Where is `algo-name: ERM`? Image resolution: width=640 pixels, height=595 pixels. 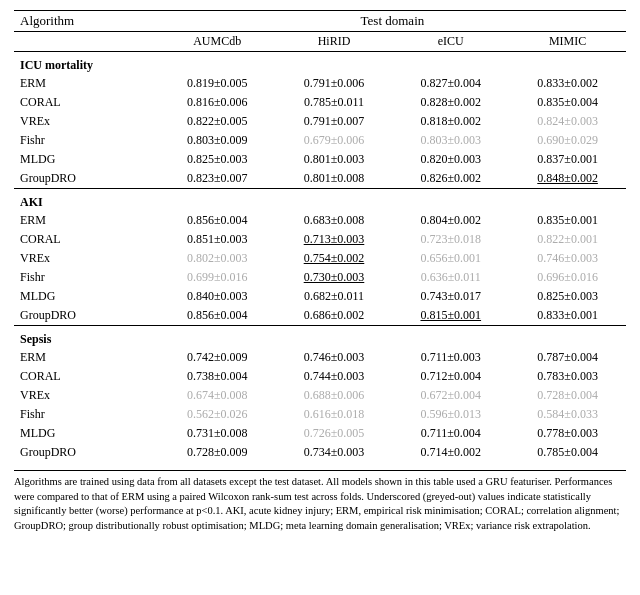
algo-name: ERM is located at coordinates (86, 358).